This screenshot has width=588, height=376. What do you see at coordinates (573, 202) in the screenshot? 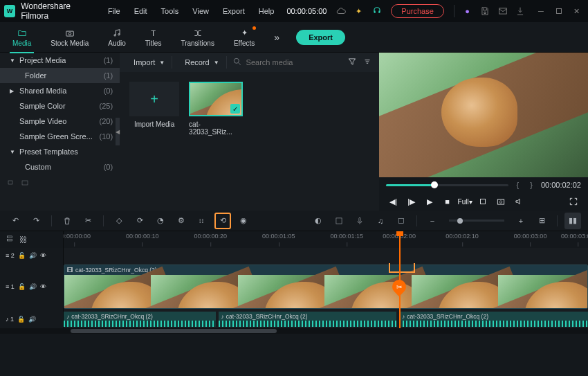
I see `fullscreen-icon` at bounding box center [573, 202].